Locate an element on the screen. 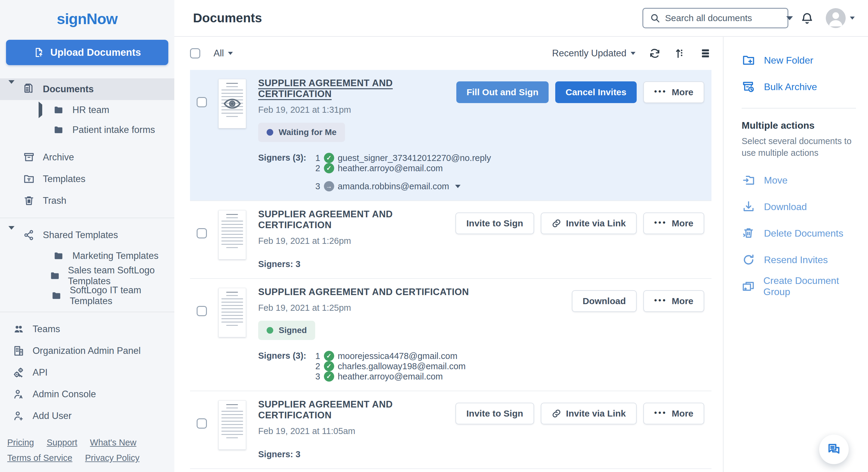 The height and width of the screenshot is (472, 868). sidebar-item-archive: Archive is located at coordinates (87, 158).